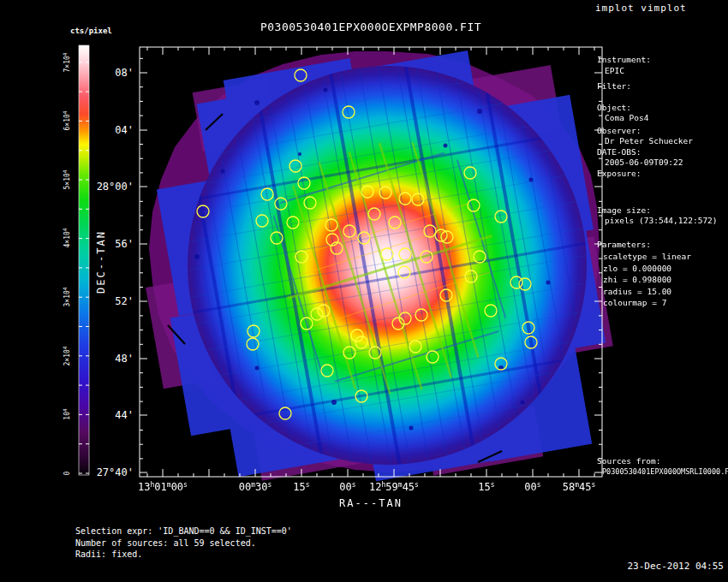 The image size is (728, 582). What do you see at coordinates (644, 163) in the screenshot?
I see `date-obs-value: 2005-06-09T09:22` at bounding box center [644, 163].